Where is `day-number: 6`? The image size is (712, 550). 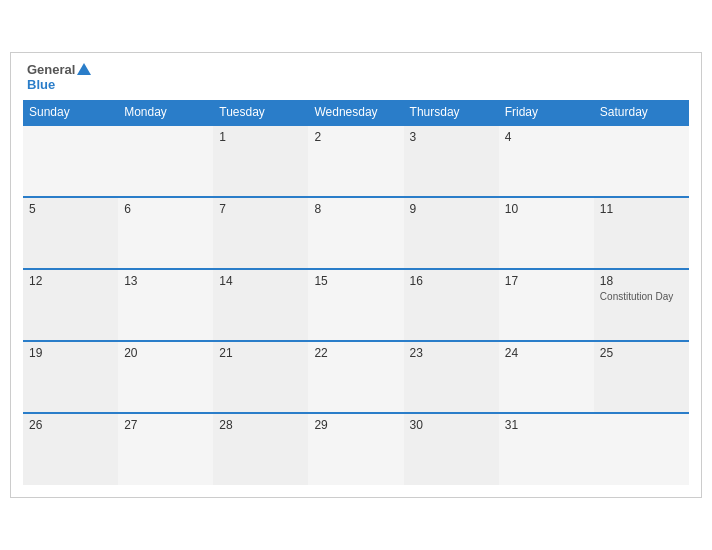 day-number: 6 is located at coordinates (166, 209).